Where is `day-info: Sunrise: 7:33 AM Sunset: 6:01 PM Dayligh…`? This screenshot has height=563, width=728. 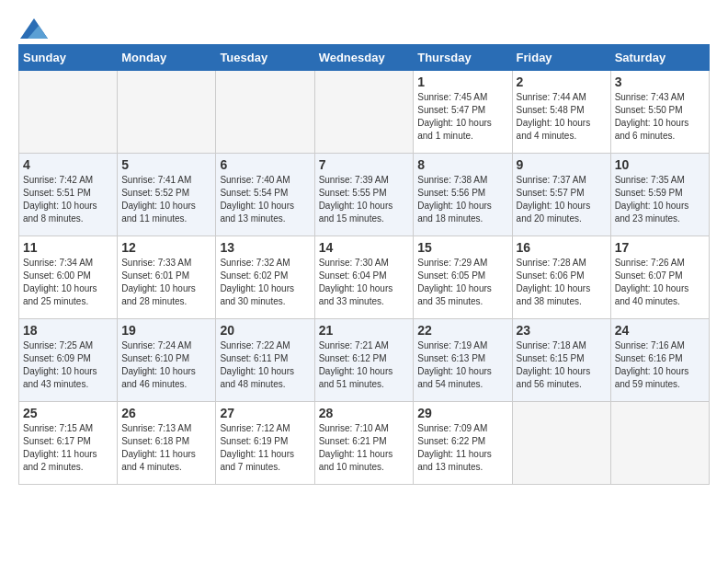
day-info: Sunrise: 7:33 AM Sunset: 6:01 PM Dayligh… is located at coordinates (166, 282).